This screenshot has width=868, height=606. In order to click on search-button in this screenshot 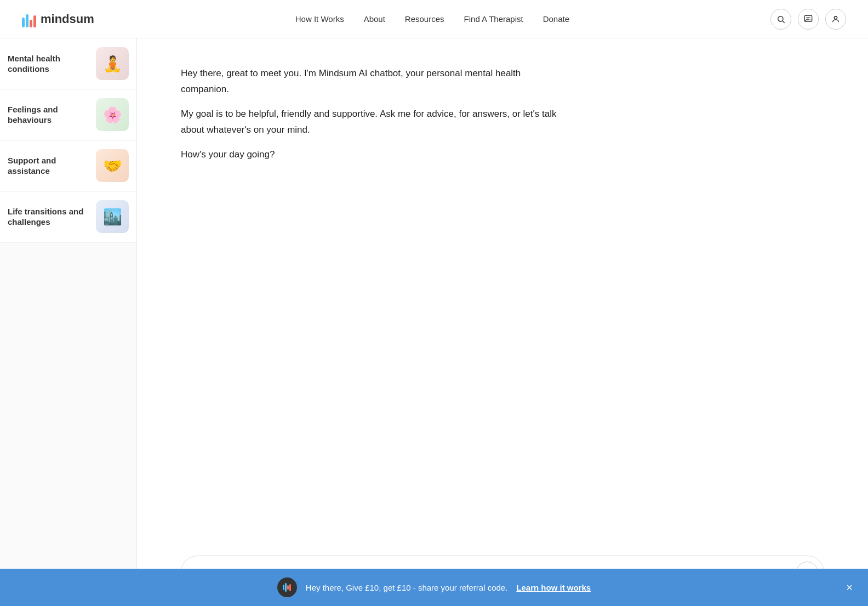, I will do `click(781, 19)`.